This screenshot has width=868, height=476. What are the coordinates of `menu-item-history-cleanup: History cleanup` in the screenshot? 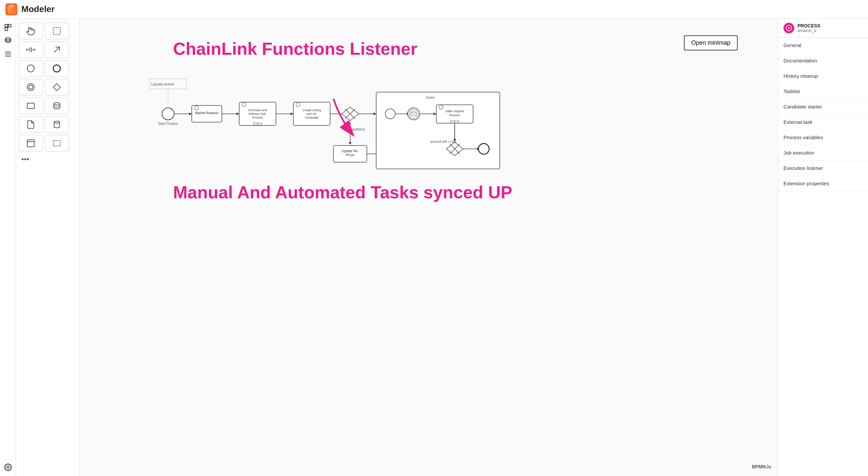 It's located at (823, 76).